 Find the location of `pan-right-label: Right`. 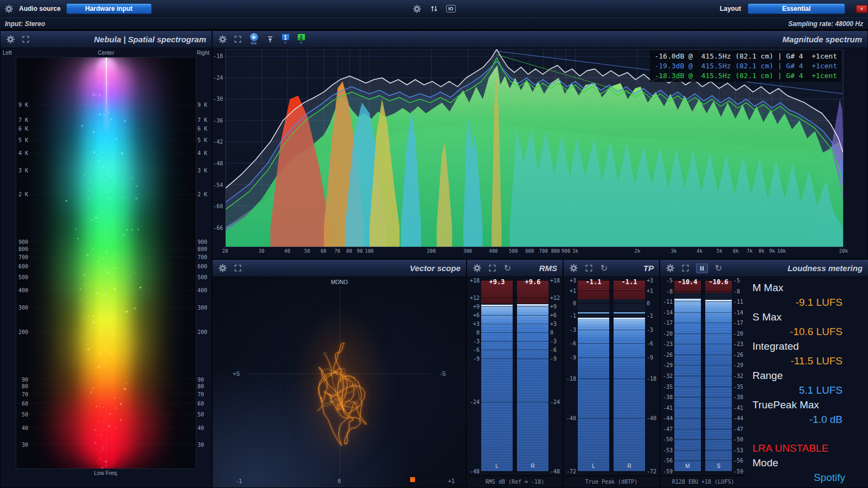

pan-right-label: Right is located at coordinates (203, 53).